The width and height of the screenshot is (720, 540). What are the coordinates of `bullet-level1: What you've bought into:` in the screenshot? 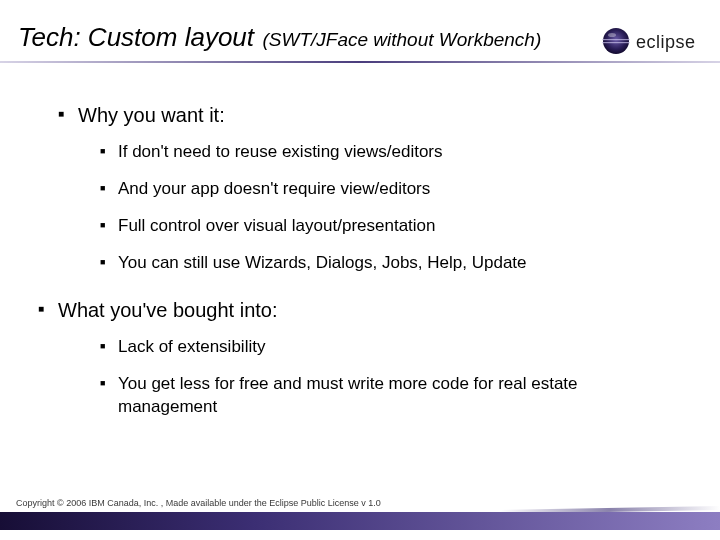 It's located at (354, 310).